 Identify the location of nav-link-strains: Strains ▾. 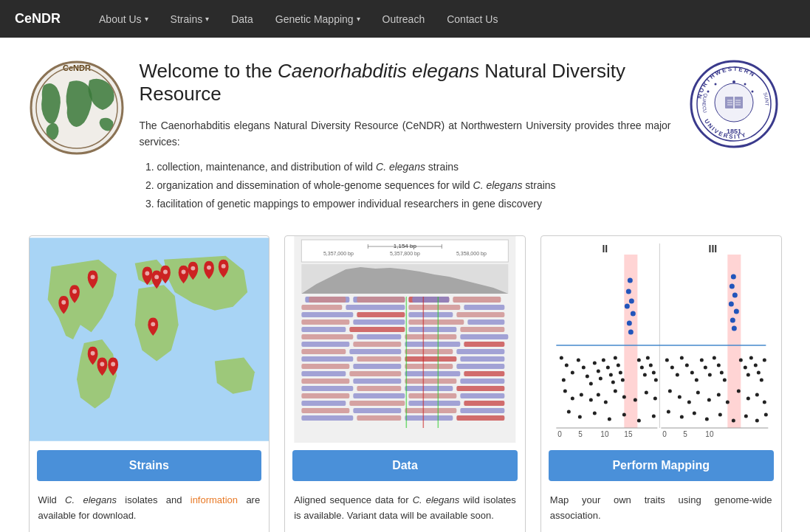
(191, 19).